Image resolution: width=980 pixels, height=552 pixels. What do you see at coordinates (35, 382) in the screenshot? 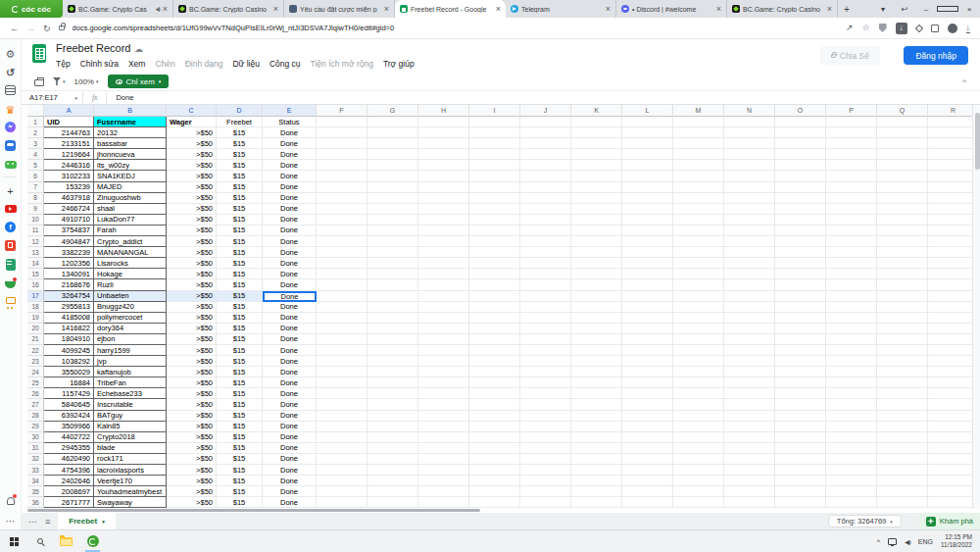
I see `row-header-25: 25` at bounding box center [35, 382].